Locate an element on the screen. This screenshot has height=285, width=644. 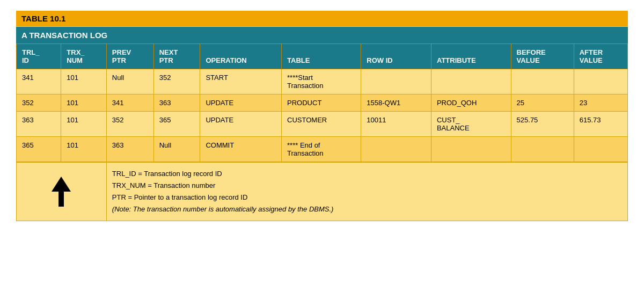
table-row: 363101352365UPDATECUSTOMER10011CUST_BALA… is located at coordinates (322, 125).